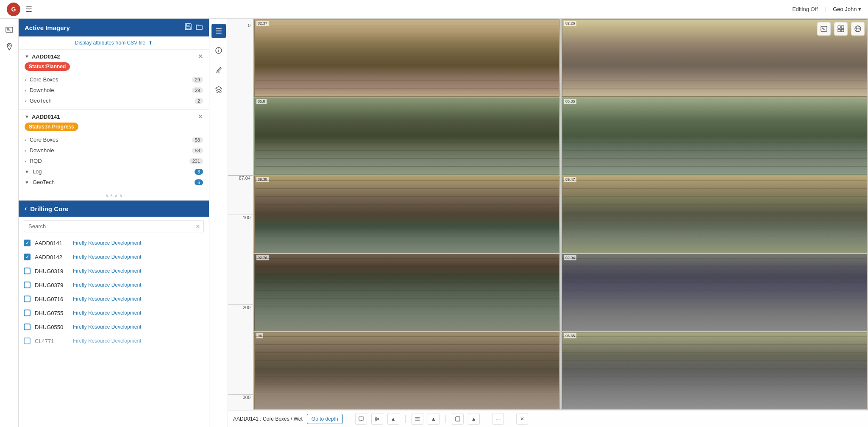  What do you see at coordinates (715, 214) in the screenshot?
I see `core-box-img-r3: 89.47` at bounding box center [715, 214].